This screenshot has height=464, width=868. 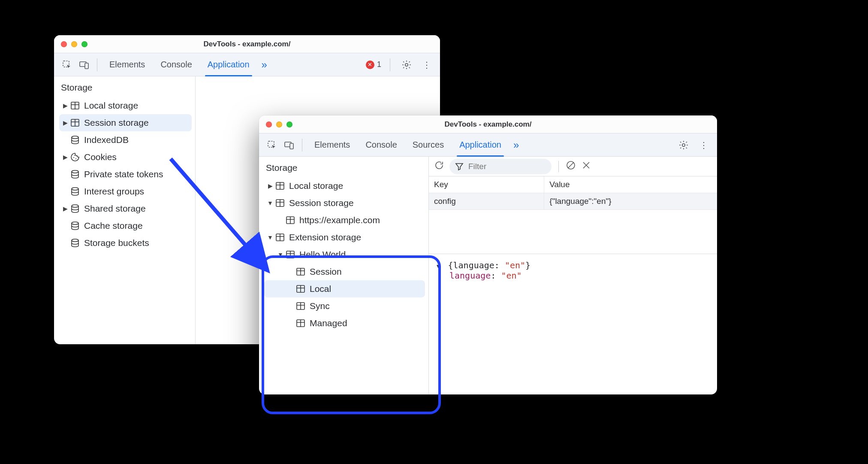 I want to click on summary-post: }, so click(x=528, y=265).